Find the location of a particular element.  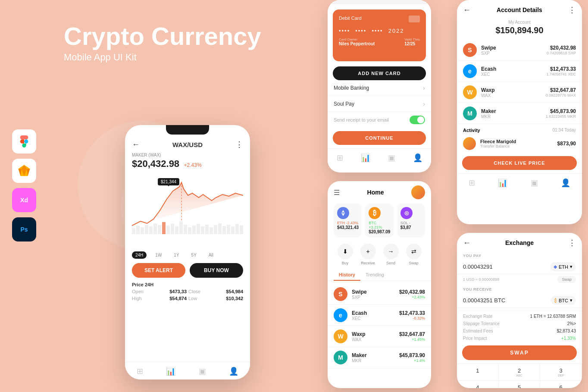

phone-exchange: ← Exchange ⋮ YOU PAY 0.00043291 ◆ ETH ▾ … is located at coordinates (519, 310).